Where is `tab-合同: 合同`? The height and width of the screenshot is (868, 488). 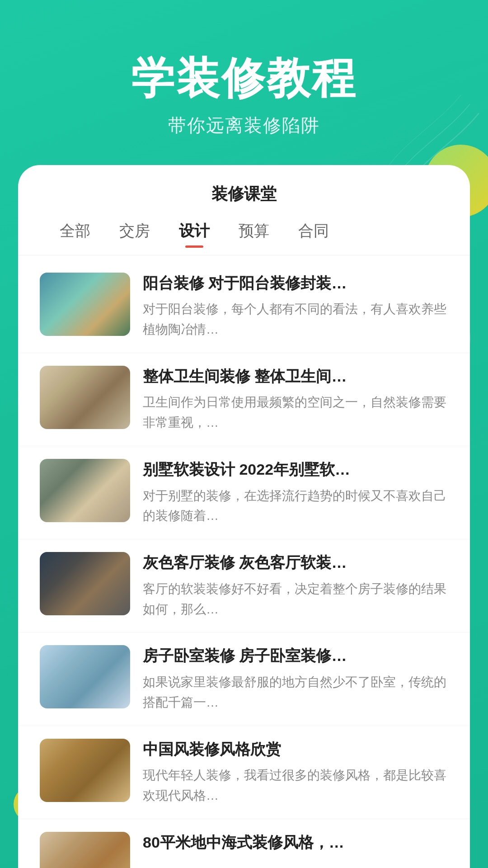 tab-合同: 合同 is located at coordinates (314, 231).